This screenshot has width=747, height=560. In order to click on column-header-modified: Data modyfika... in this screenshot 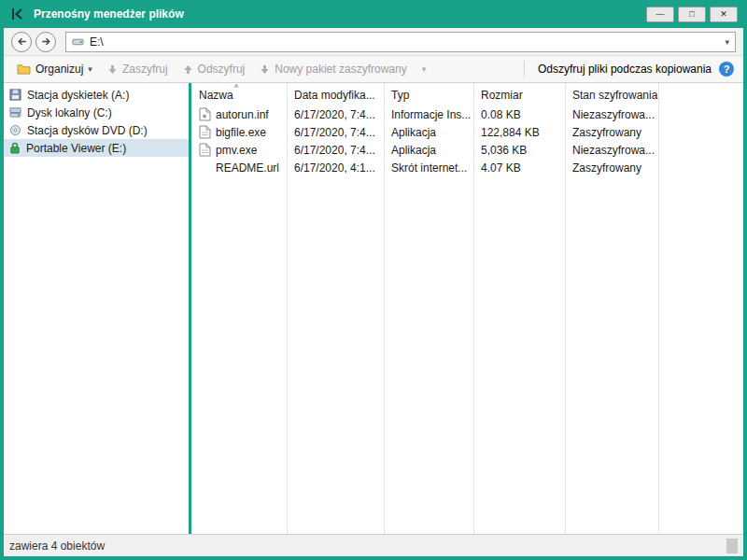, I will do `click(335, 94)`.